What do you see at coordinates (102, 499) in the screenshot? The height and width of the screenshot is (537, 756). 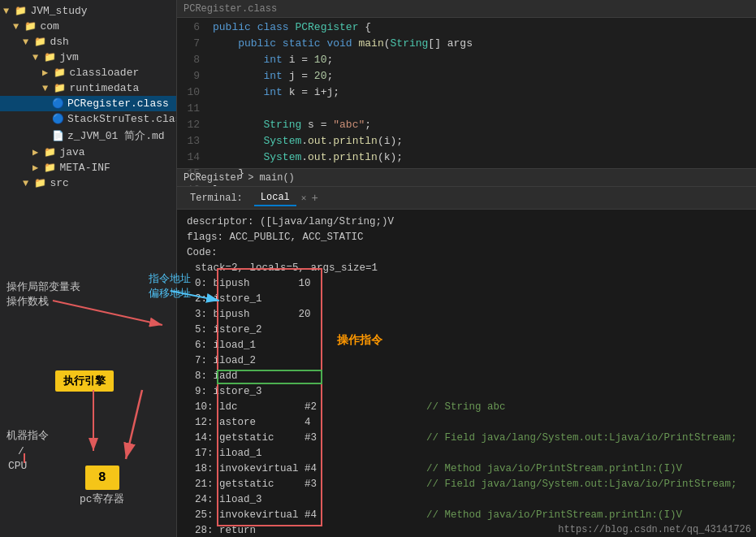 I see `annotation-pc-reg: pc寄存器` at bounding box center [102, 499].